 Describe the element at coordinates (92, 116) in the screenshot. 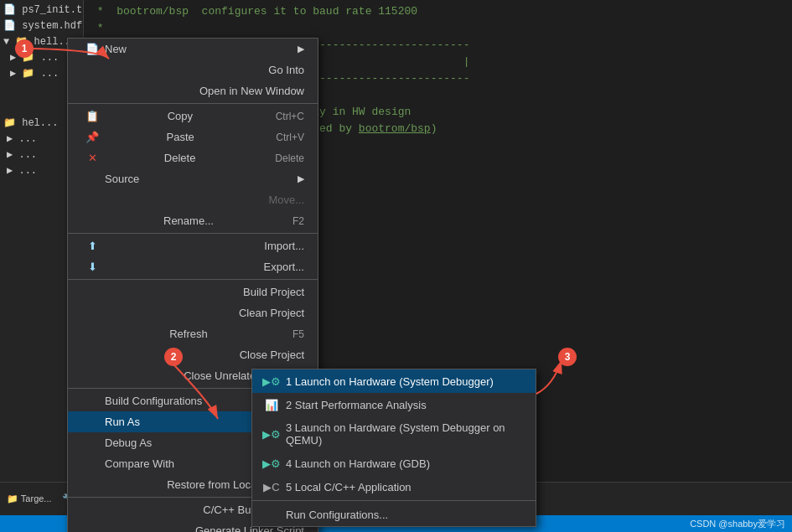

I see `copy-icon: 📋` at that location.